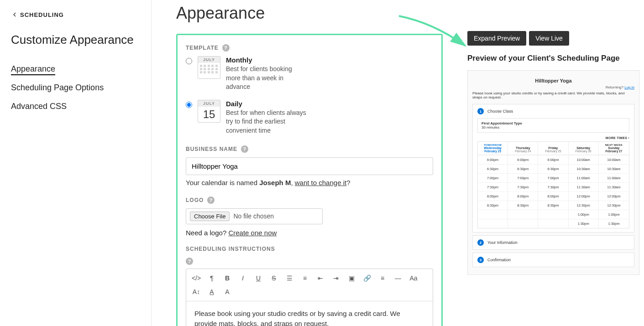 The height and width of the screenshot is (326, 644). Describe the element at coordinates (309, 314) in the screenshot. I see `instructions-textarea: Please book using your studio credits or…` at that location.